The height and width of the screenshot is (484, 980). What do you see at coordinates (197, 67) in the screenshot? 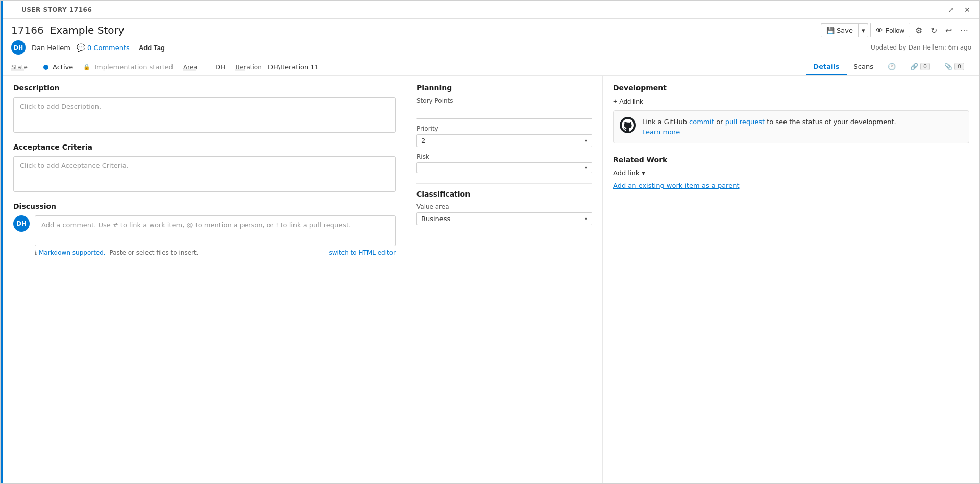
I see `area-label: Area` at bounding box center [197, 67].